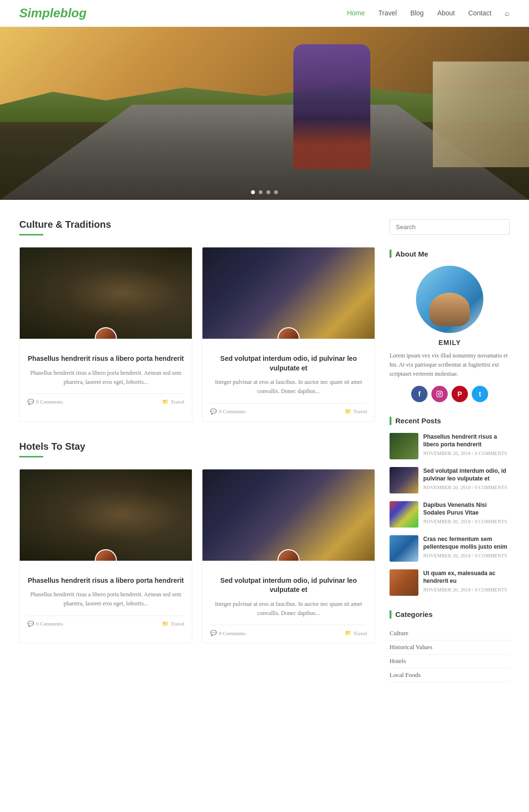 The width and height of the screenshot is (529, 812). What do you see at coordinates (450, 421) in the screenshot?
I see `recent-posts-title: Recent Posts` at bounding box center [450, 421].